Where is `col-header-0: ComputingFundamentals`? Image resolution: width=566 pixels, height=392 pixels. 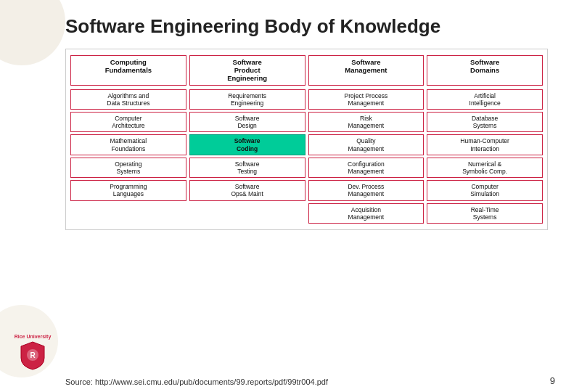
col-header-0: ComputingFundamentals is located at coordinates (128, 70).